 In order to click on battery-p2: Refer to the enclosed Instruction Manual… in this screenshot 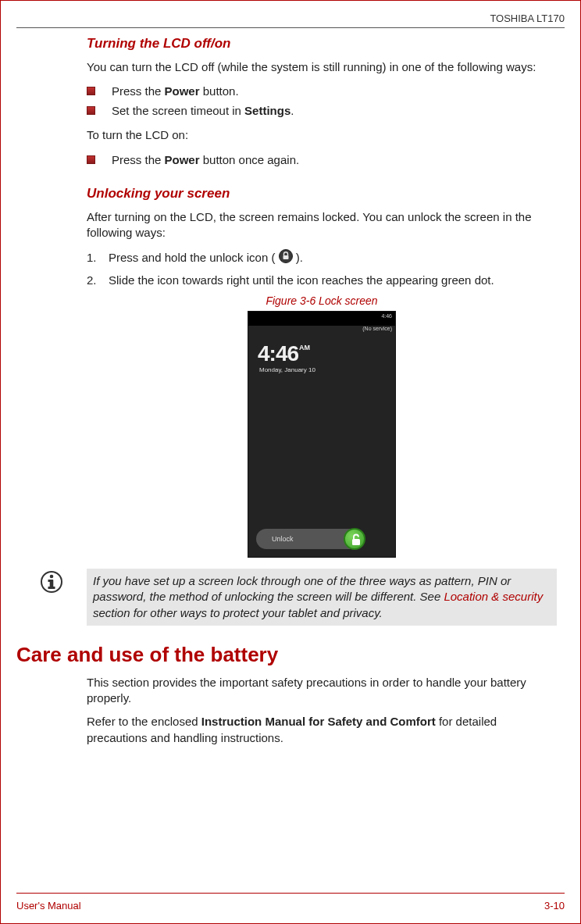, I will do `click(322, 730)`.